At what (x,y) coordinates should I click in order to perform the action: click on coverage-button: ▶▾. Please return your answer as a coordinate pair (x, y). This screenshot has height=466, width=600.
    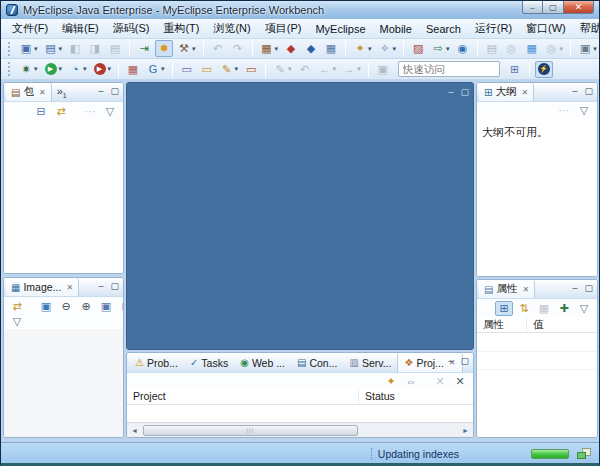
    Looking at the image, I should click on (102, 70).